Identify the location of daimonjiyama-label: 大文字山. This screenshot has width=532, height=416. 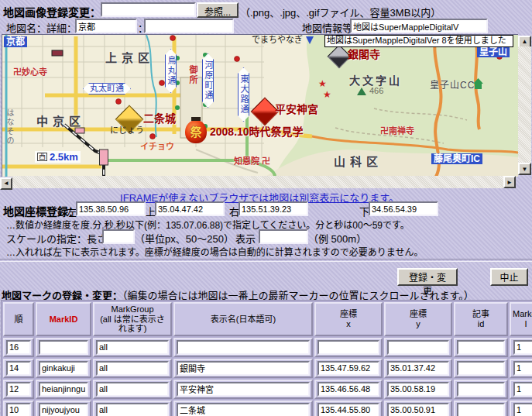
(376, 81).